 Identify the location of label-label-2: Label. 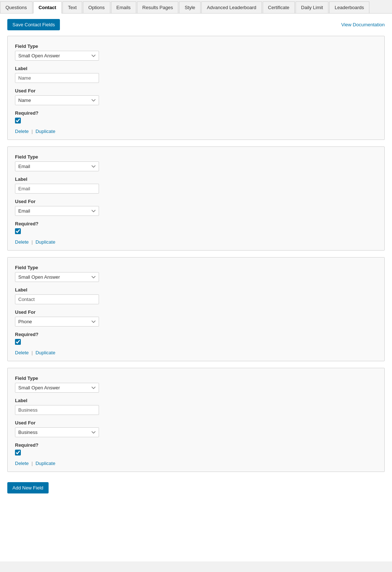
(196, 179).